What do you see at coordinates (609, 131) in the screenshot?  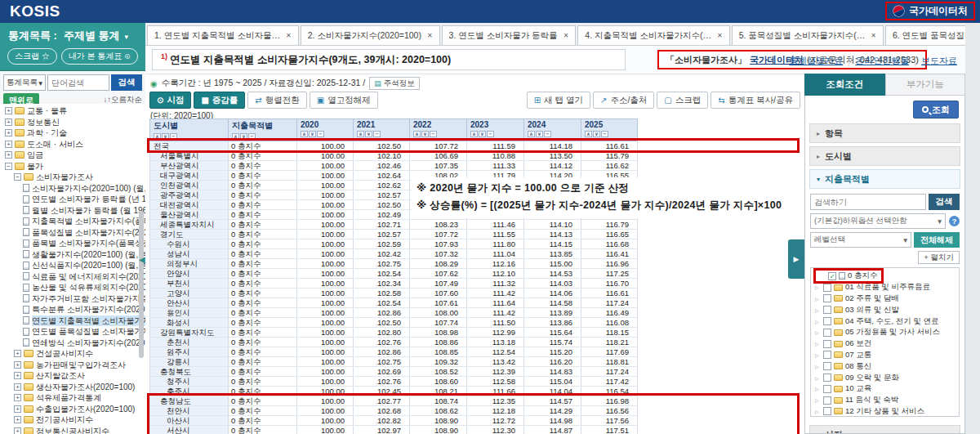 I see `column-header: 2025∧∨−` at bounding box center [609, 131].